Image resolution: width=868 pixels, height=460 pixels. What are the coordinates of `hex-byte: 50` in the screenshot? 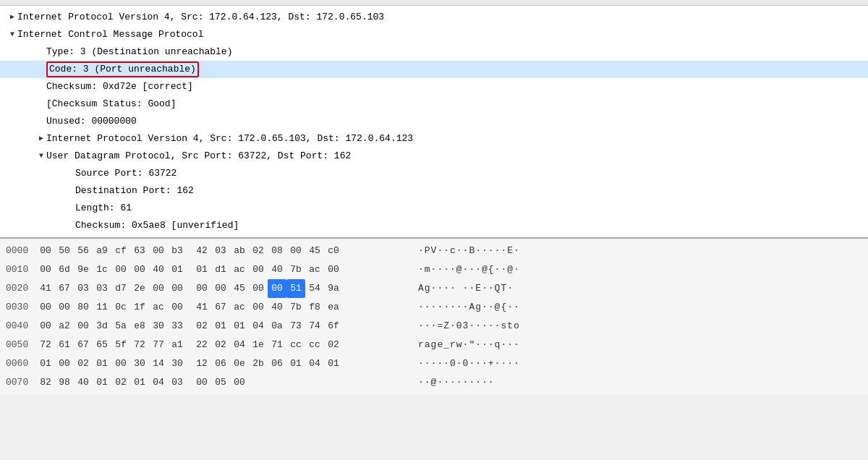 It's located at (64, 251).